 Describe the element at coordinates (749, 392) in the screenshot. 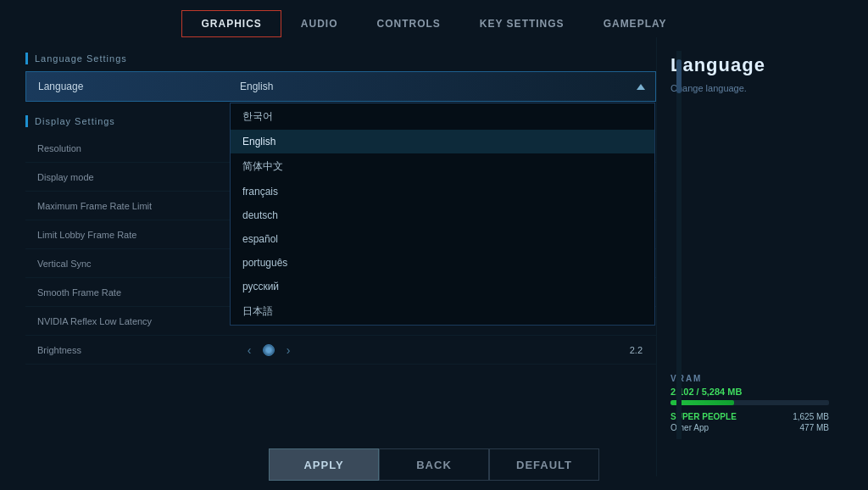

I see `vram-usage-text: 2,102 / 5,284 MB` at that location.